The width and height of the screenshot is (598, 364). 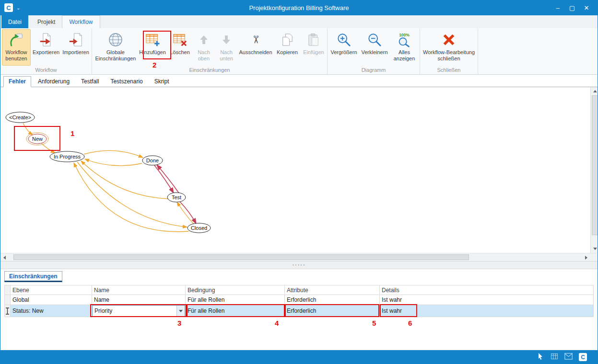 What do you see at coordinates (139, 300) in the screenshot?
I see `cell-name: Name` at bounding box center [139, 300].